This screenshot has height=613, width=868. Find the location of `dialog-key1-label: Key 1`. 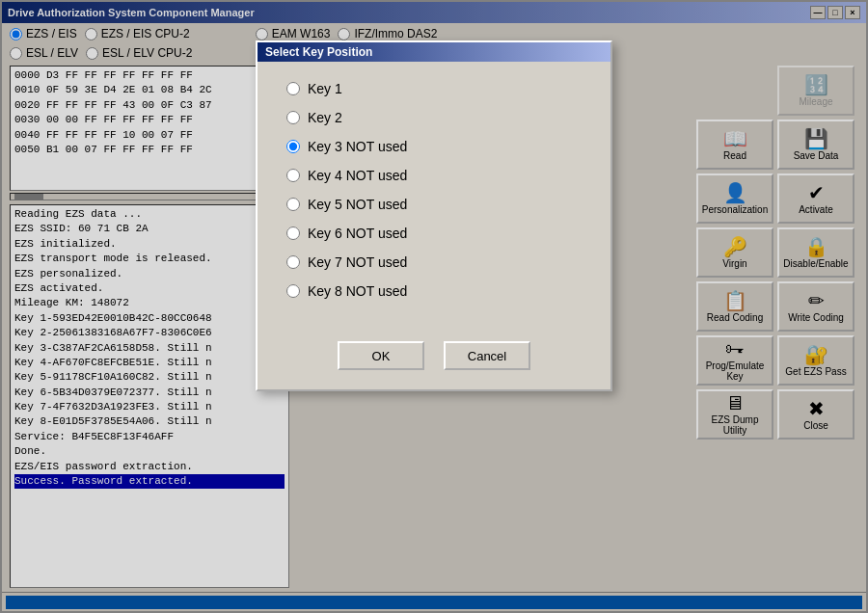

dialog-key1-label: Key 1 is located at coordinates (325, 89).